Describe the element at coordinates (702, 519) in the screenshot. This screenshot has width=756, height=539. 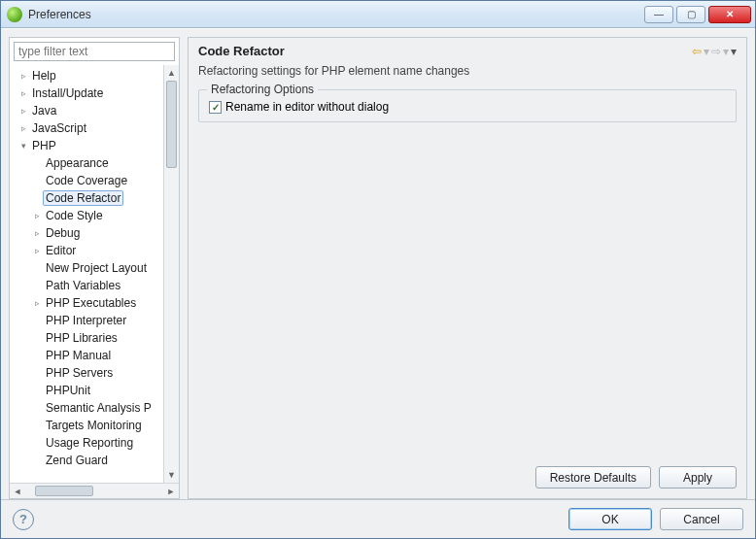
I see `cancel-button: Cancel` at that location.